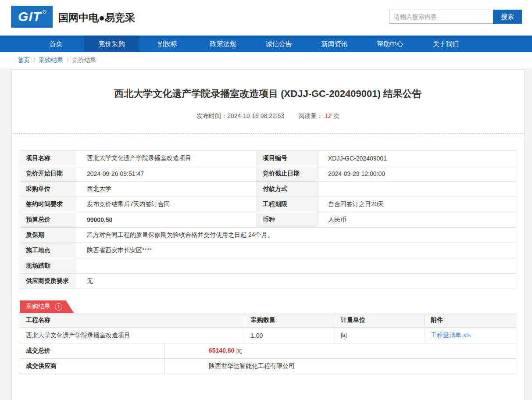 The image size is (532, 400). What do you see at coordinates (268, 85) in the screenshot?
I see `page-title: 西北大学文化遗产学院录播室改造项目 (XDJJ-GC-202409001) 结果…` at bounding box center [268, 85].